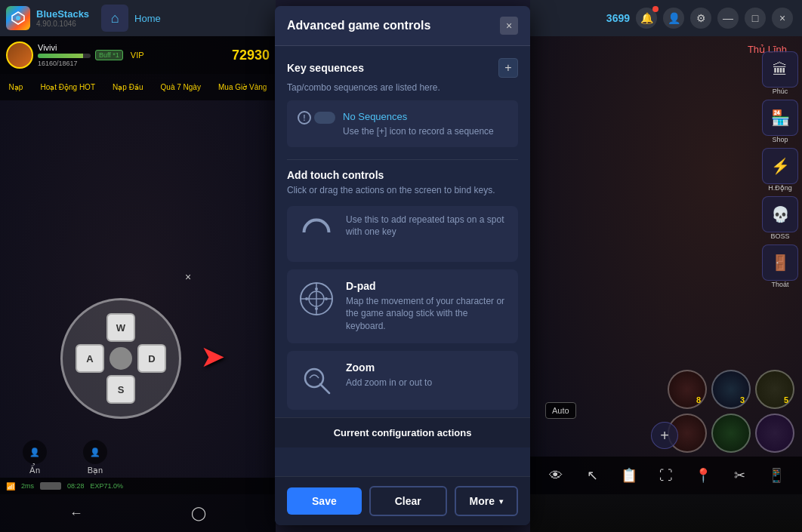 This screenshot has height=532, width=802. I want to click on boss-icon: 💀, so click(780, 214).